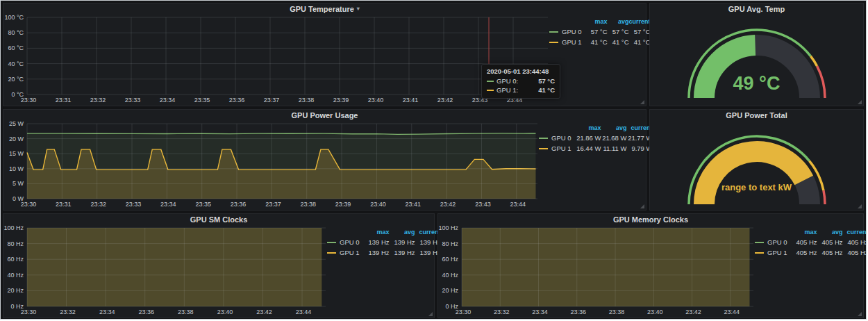 The height and width of the screenshot is (321, 868). What do you see at coordinates (521, 71) in the screenshot?
I see `tooltip-timestamp: 2020-05-01 23:44:48` at bounding box center [521, 71].